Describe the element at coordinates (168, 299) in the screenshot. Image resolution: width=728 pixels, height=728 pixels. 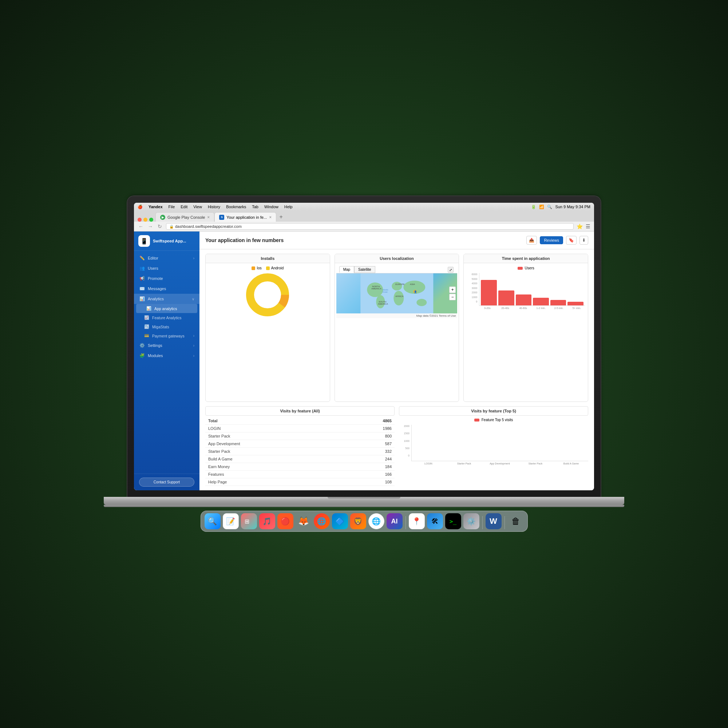
I see `sidebar-label-analytics: Analytics` at that location.